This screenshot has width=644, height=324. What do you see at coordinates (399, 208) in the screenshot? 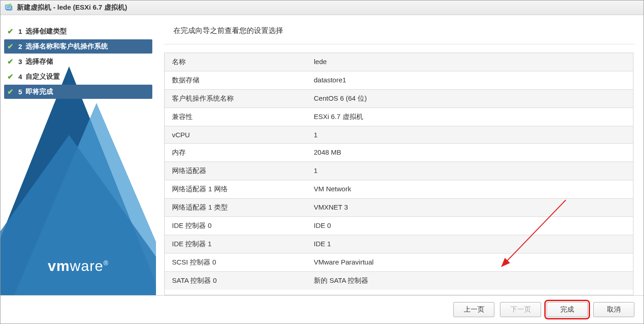
I see `table-row: 网络适配器 1 类型 VMXNET 3` at bounding box center [399, 208].